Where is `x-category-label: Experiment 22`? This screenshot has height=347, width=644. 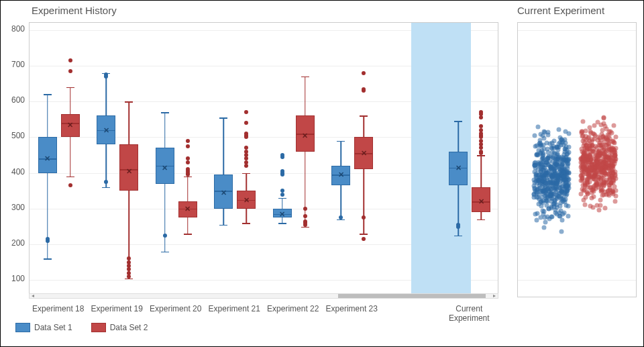 x-category-label: Experiment 22 is located at coordinates (293, 309).